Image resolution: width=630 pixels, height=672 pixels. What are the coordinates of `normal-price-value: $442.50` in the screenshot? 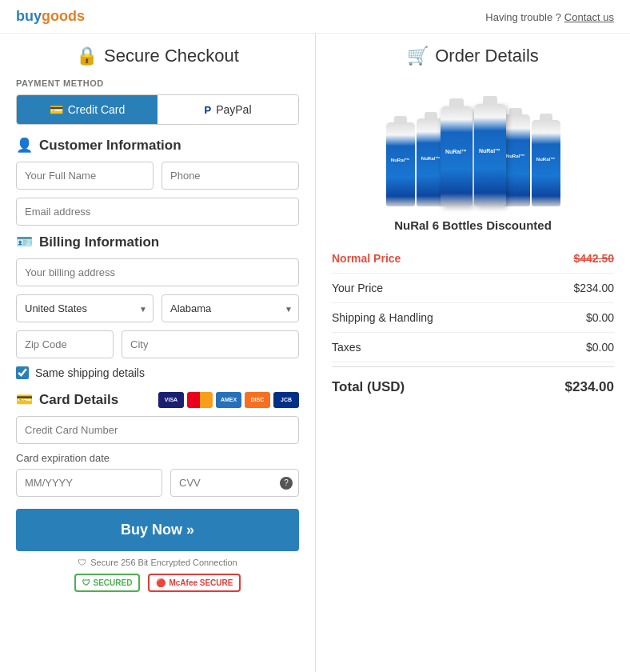 It's located at (593, 258).